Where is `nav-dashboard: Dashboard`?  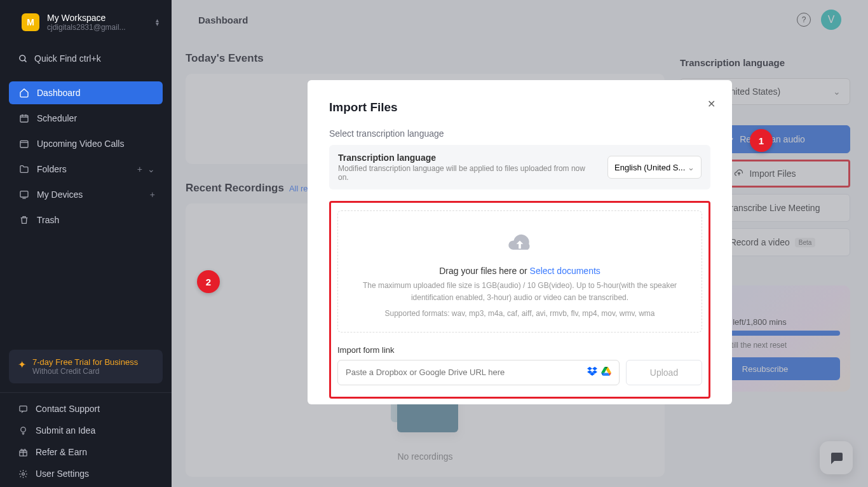 nav-dashboard: Dashboard is located at coordinates (86, 93).